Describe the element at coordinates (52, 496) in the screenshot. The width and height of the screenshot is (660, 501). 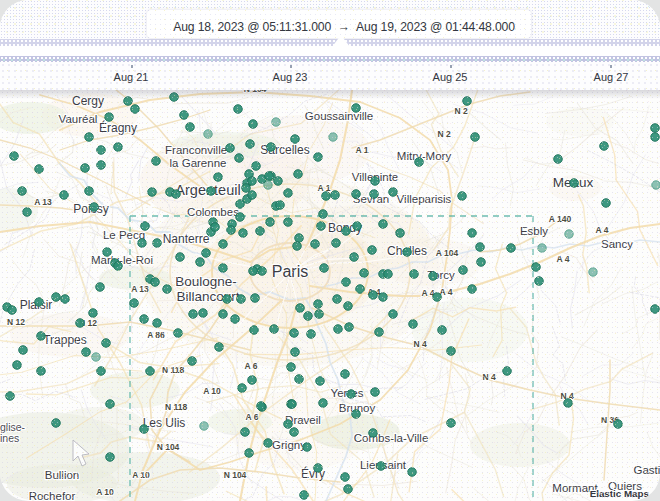
I see `svg-text: Rochefor` at that location.